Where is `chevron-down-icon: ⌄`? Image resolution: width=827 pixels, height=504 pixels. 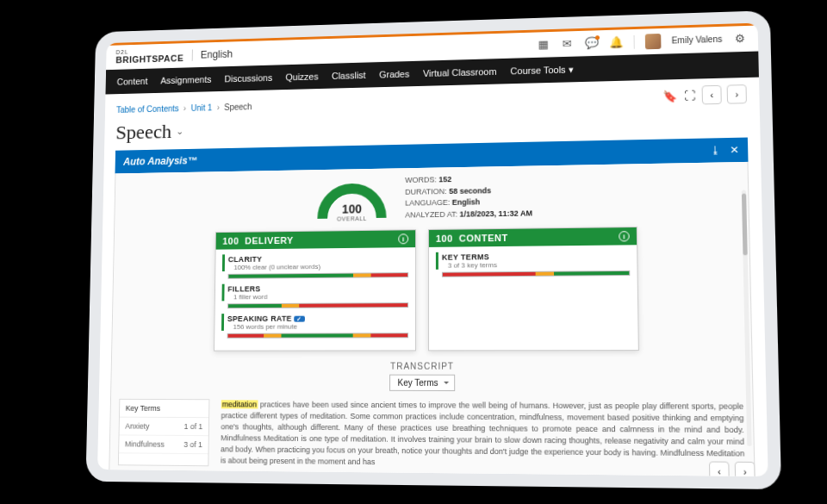
chevron-down-icon: ⌄ is located at coordinates (181, 131).